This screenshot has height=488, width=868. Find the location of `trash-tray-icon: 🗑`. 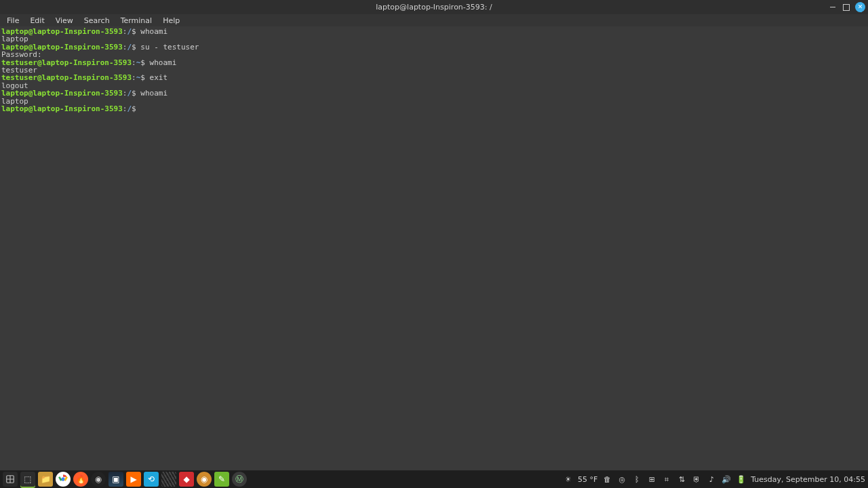

trash-tray-icon: 🗑 is located at coordinates (607, 479).